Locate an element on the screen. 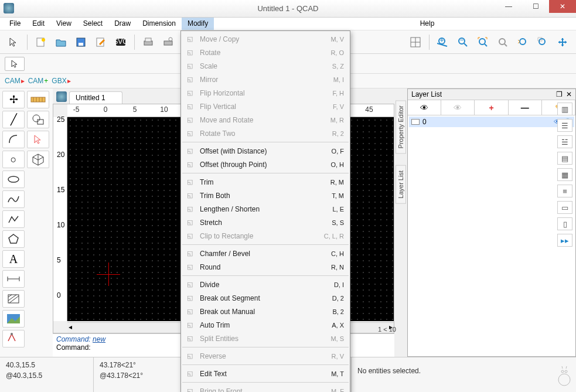  layer-remove-button: — is located at coordinates (525, 108).